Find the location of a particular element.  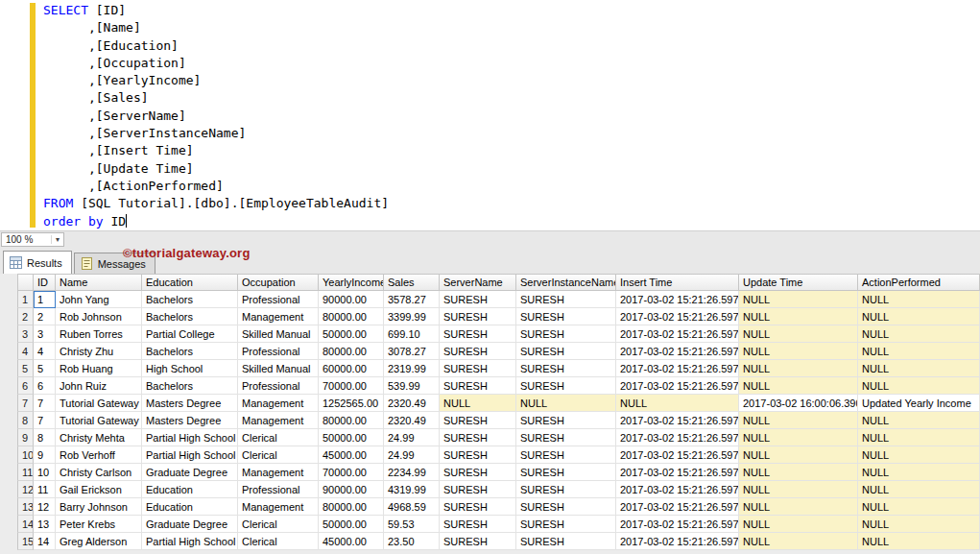

row-number: 5 is located at coordinates (25, 369).